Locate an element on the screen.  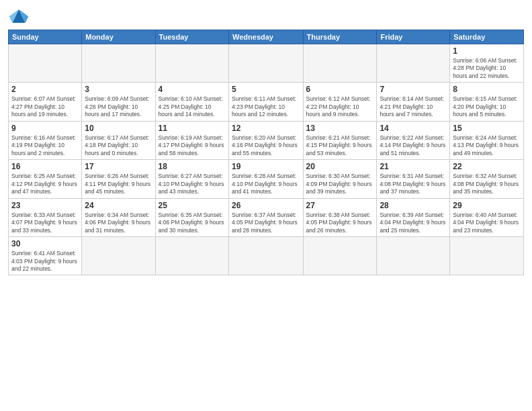
calendar-cell: 3Sunrise: 6:09 AM Sunset: 4:26 PM Daylig… is located at coordinates (118, 102).